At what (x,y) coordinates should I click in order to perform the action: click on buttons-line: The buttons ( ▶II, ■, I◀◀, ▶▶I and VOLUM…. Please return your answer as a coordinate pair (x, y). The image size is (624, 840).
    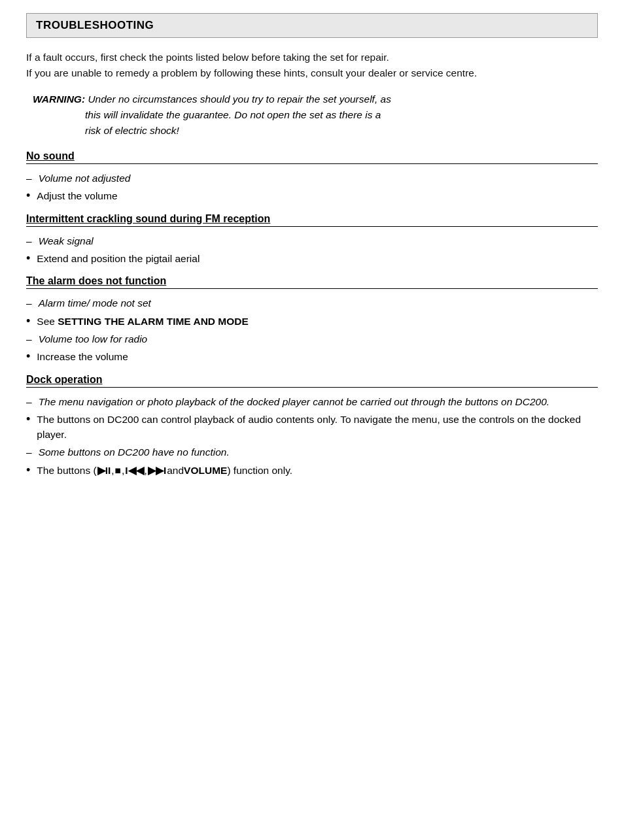
    Looking at the image, I should click on (165, 471).